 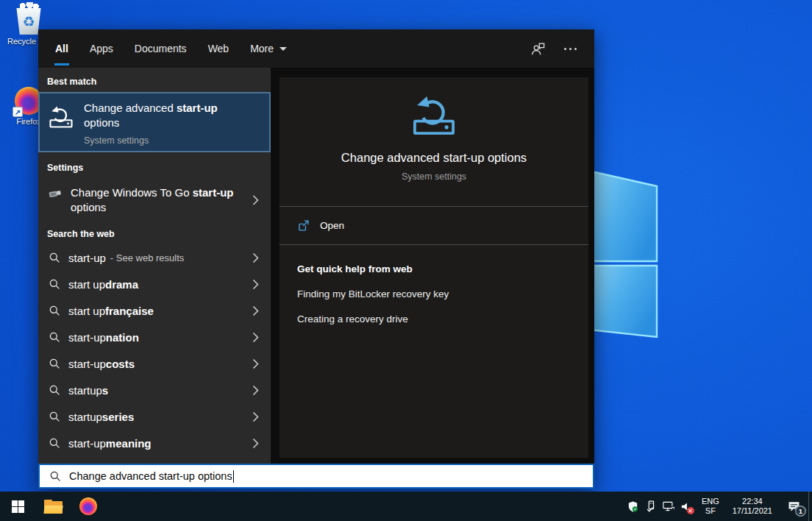 What do you see at coordinates (316, 476) in the screenshot?
I see `search-input: Change advanced start-up options` at bounding box center [316, 476].